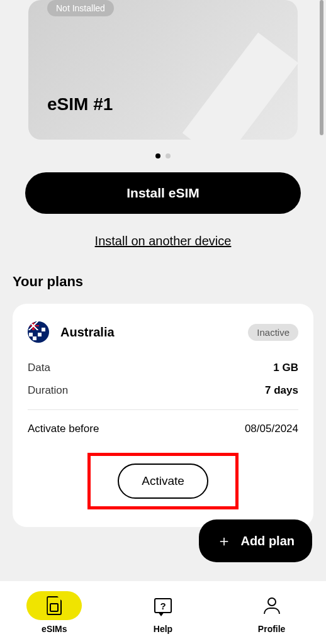 The height and width of the screenshot is (644, 326). I want to click on plus-icon: ＋, so click(224, 541).